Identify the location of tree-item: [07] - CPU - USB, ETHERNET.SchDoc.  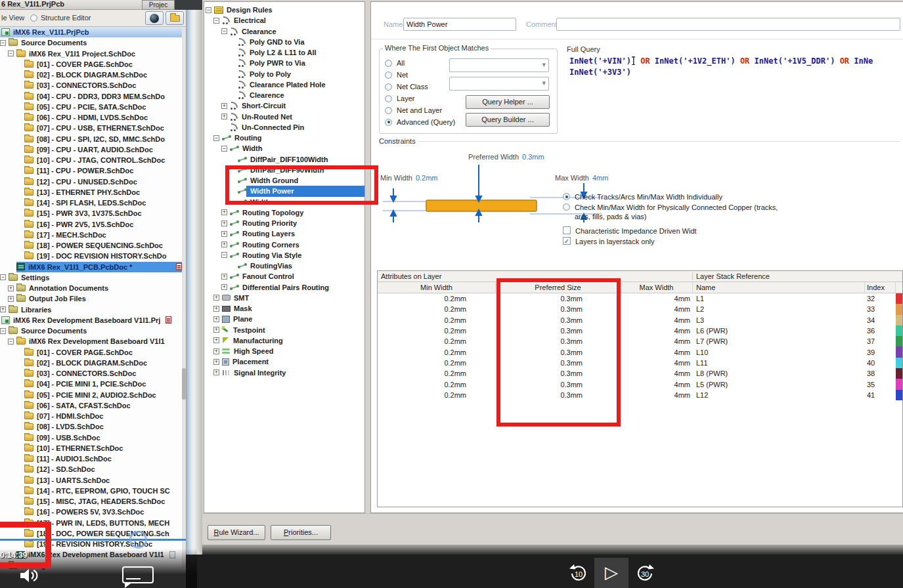
(91, 128).